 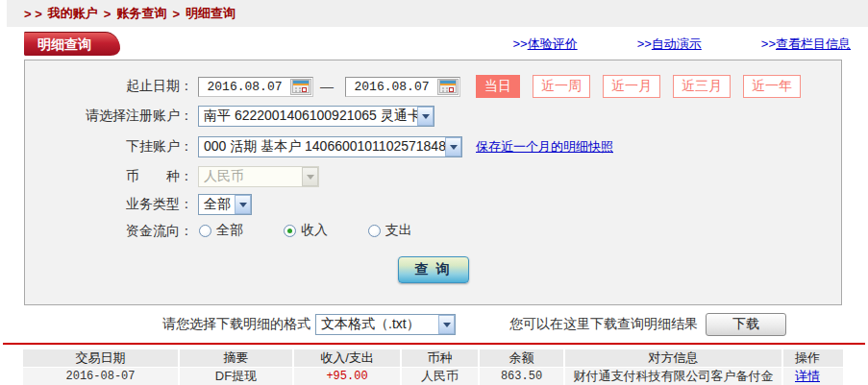 I want to click on cell-date: 2016-08-07, so click(x=100, y=376).